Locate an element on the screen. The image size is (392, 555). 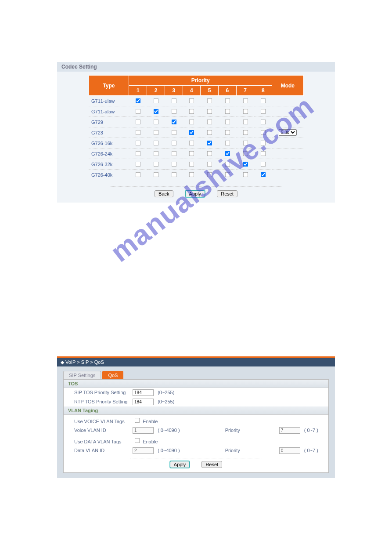
qos-inner-panel: TOS SIP TOS Priority Setting (0~255) RTP… is located at coordinates (196, 426).